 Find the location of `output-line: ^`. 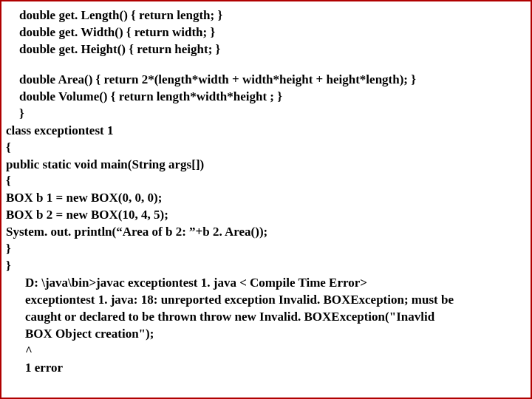

output-line: ^ is located at coordinates (266, 352).